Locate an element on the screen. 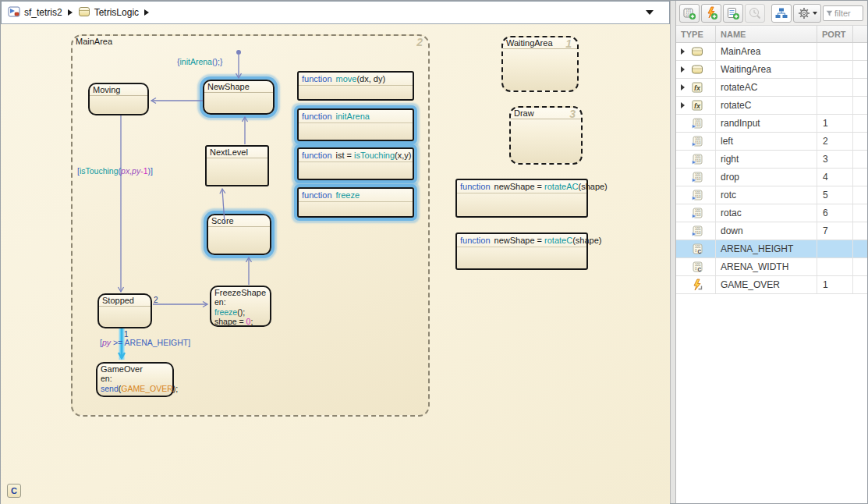 The width and height of the screenshot is (868, 504). name-cell: rotac is located at coordinates (767, 213).